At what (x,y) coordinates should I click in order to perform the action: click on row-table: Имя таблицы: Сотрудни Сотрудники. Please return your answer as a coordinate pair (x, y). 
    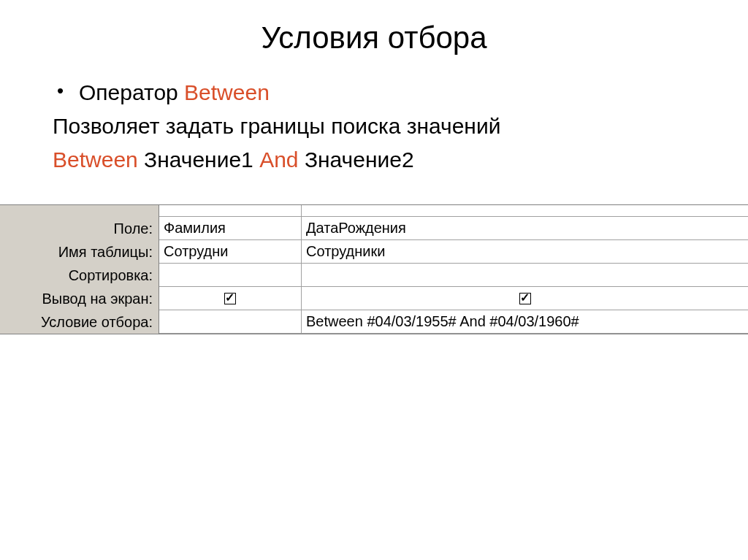
    Looking at the image, I should click on (374, 252).